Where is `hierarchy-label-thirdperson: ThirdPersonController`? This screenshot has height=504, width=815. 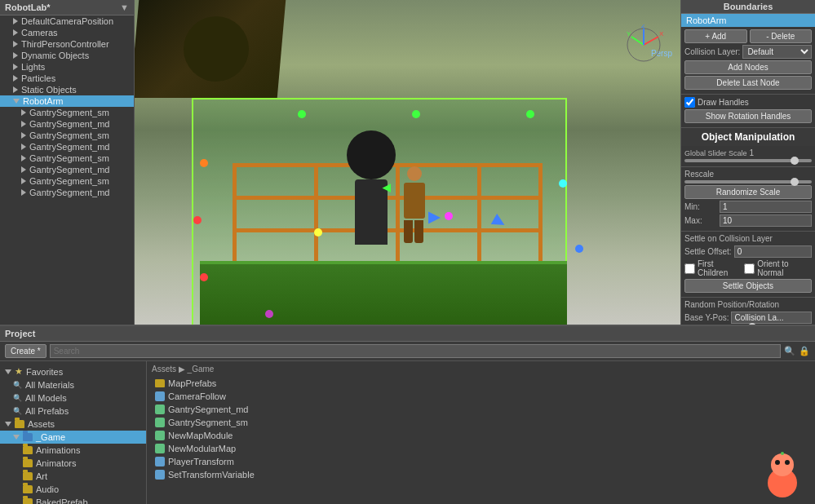
hierarchy-label-thirdperson: ThirdPersonController is located at coordinates (65, 44).